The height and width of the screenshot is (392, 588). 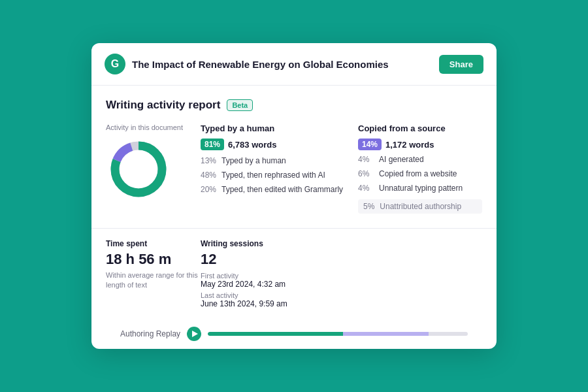 What do you see at coordinates (368, 206) in the screenshot?
I see `unattributed-pct: 5%` at bounding box center [368, 206].